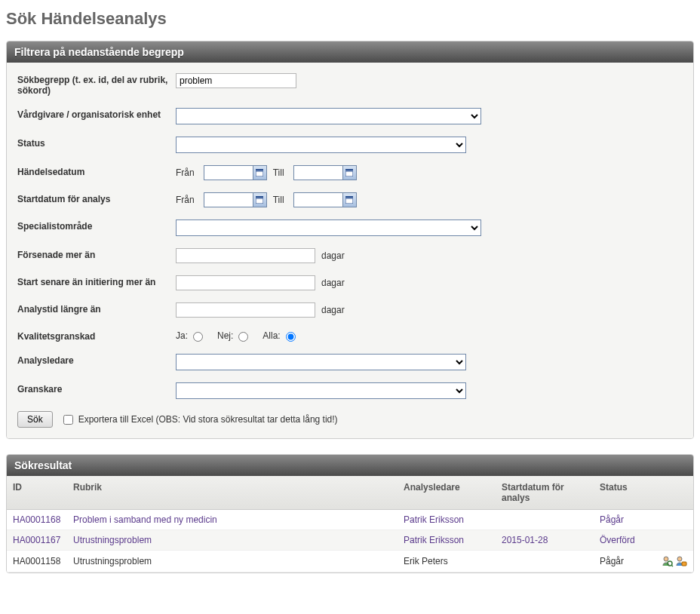 This screenshot has width=700, height=614. What do you see at coordinates (97, 114) in the screenshot?
I see `vardgivare-label: Vårdgivare / organisatorisk enhet` at bounding box center [97, 114].